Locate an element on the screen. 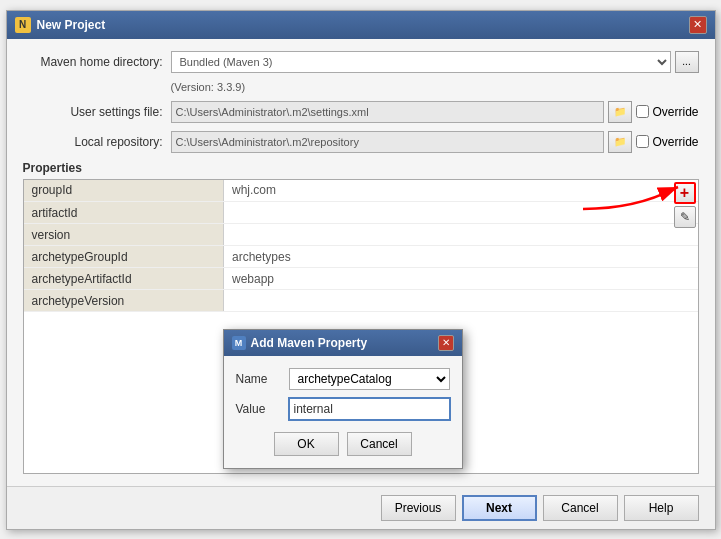 Image resolution: width=721 pixels, height=539 pixels. maven-home-dropdown: Bundled (Maven 3) is located at coordinates (421, 62).